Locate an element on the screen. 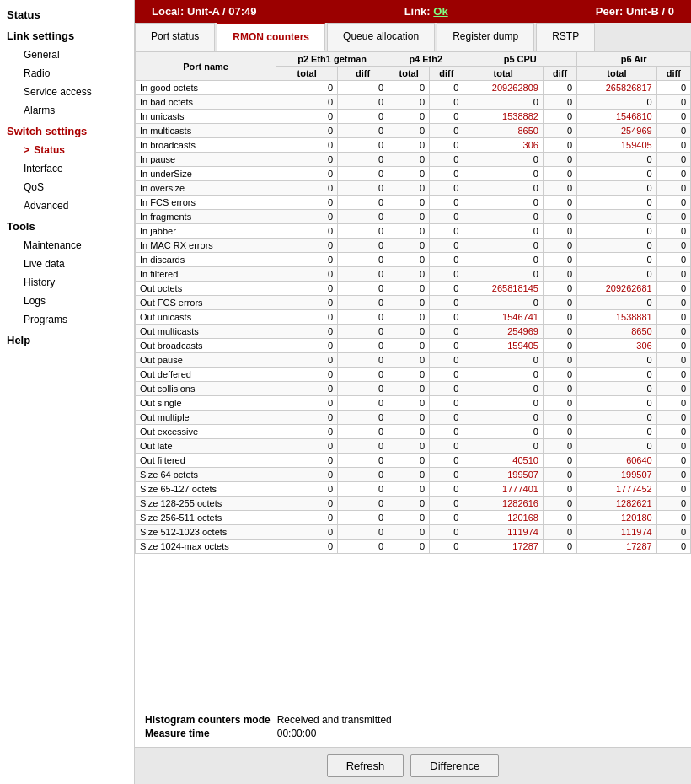 Image resolution: width=691 pixels, height=784 pixels. sidebar-item-radio: Radio is located at coordinates (67, 73).